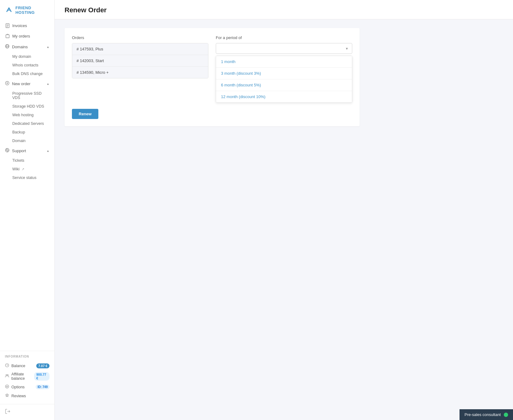 This screenshot has height=420, width=513. Describe the element at coordinates (284, 62) in the screenshot. I see `dropdown-option-1month: 1 month` at that location.